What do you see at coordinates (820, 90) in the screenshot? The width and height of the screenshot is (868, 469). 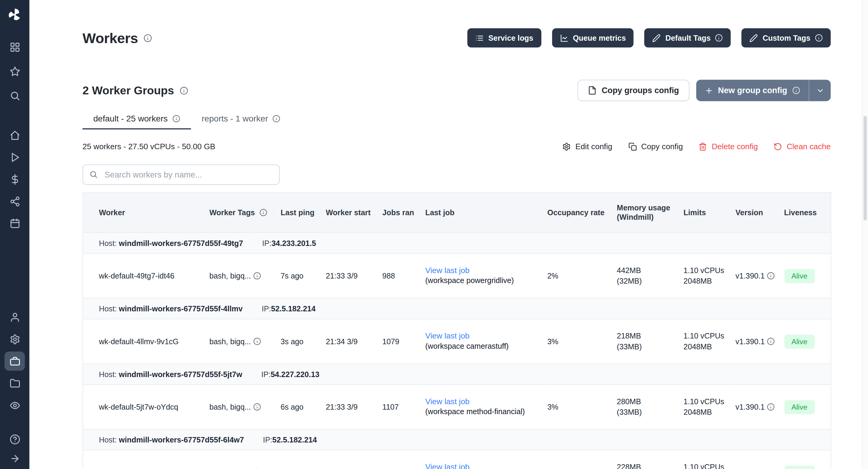 I see `new-group-config-dropdown` at bounding box center [820, 90].